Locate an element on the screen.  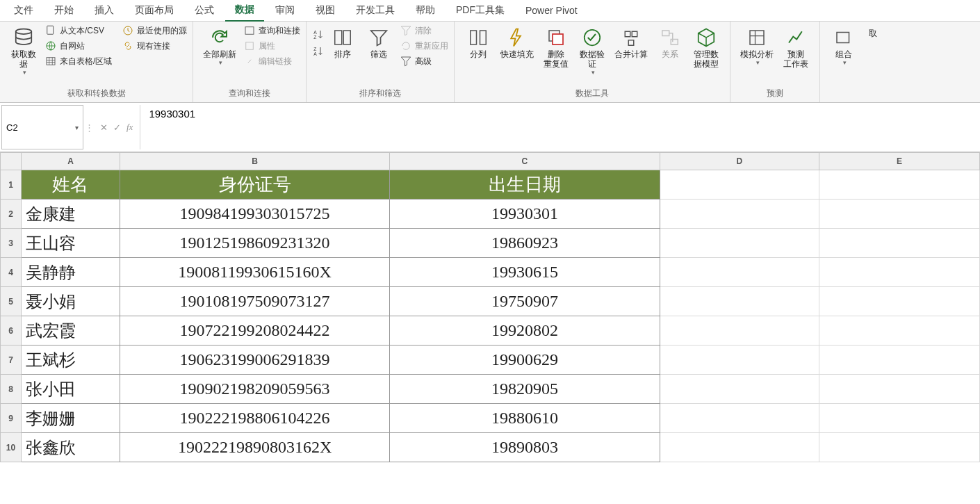
cell: 190902198209059563 is located at coordinates (255, 389).